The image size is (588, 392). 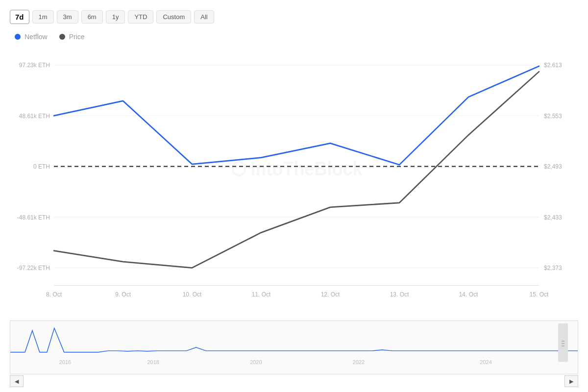 I want to click on svg-text: 0 ETH, so click(x=42, y=166).